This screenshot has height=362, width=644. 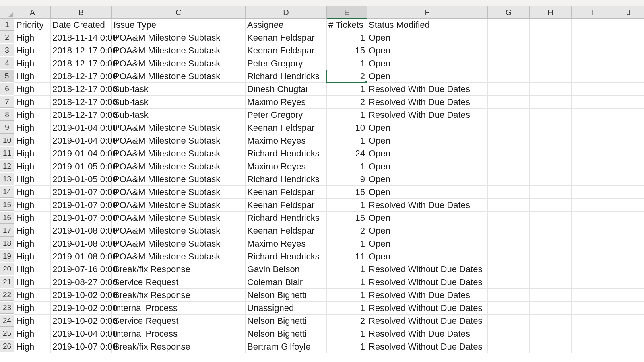 I want to click on cell-F13: Open, so click(x=427, y=179).